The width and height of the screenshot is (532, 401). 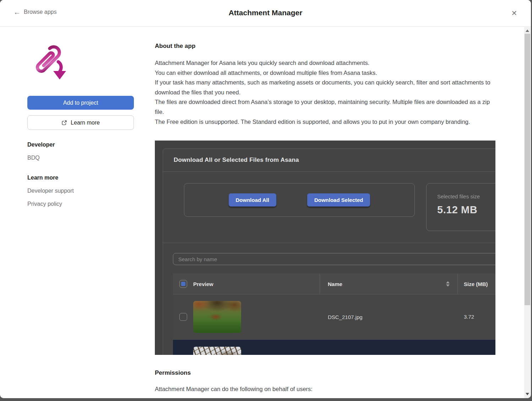 What do you see at coordinates (466, 197) in the screenshot?
I see `selected-size-label: Selected files size` at bounding box center [466, 197].